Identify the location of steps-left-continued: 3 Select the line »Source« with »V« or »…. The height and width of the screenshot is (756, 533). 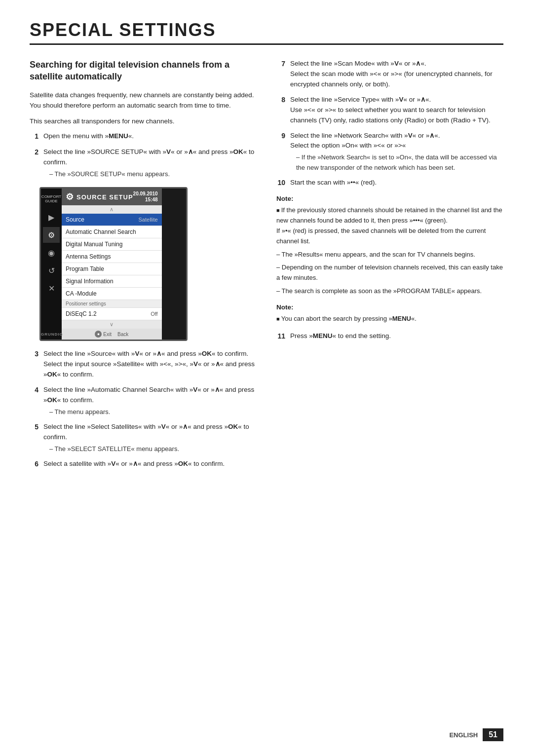
(143, 409).